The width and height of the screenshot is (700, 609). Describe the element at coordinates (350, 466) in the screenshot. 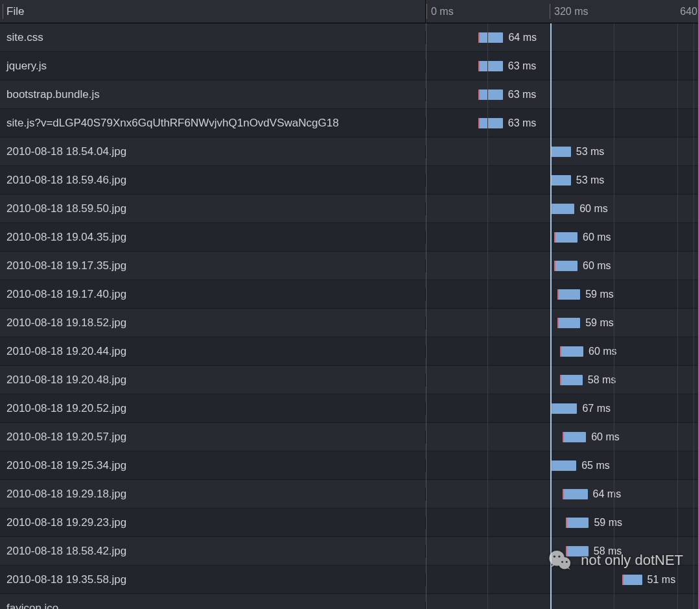

I see `request-row: 2010-08-18 19.25.34.jpg65 ms` at that location.